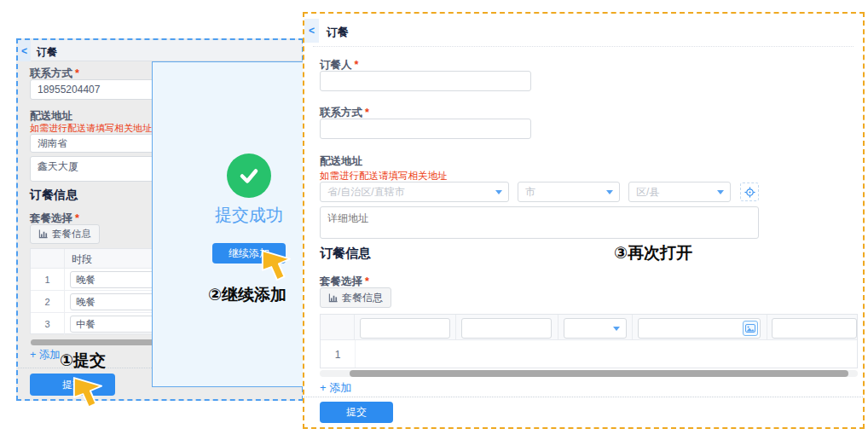 The width and height of the screenshot is (868, 446). I want to click on success-check-icon, so click(249, 176).